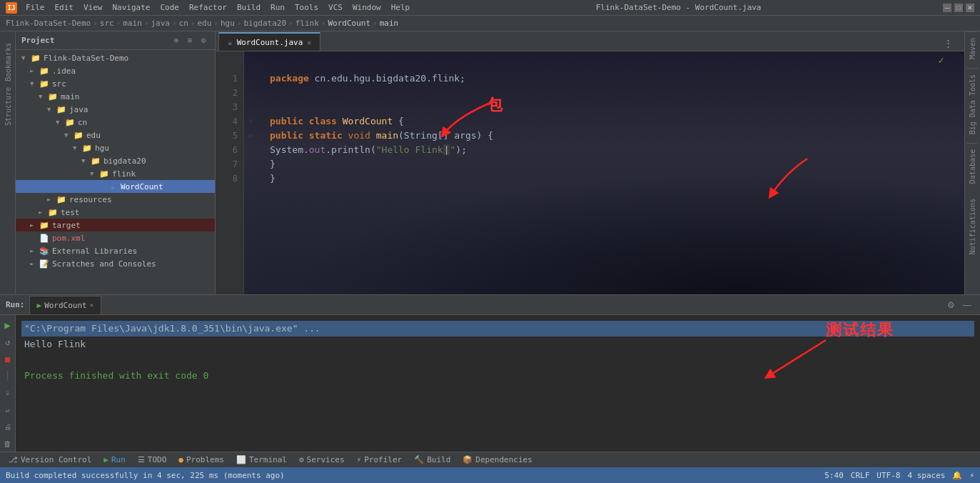 The height and width of the screenshot is (483, 980). Describe the element at coordinates (36, 7) in the screenshot. I see `menu-file: File` at that location.